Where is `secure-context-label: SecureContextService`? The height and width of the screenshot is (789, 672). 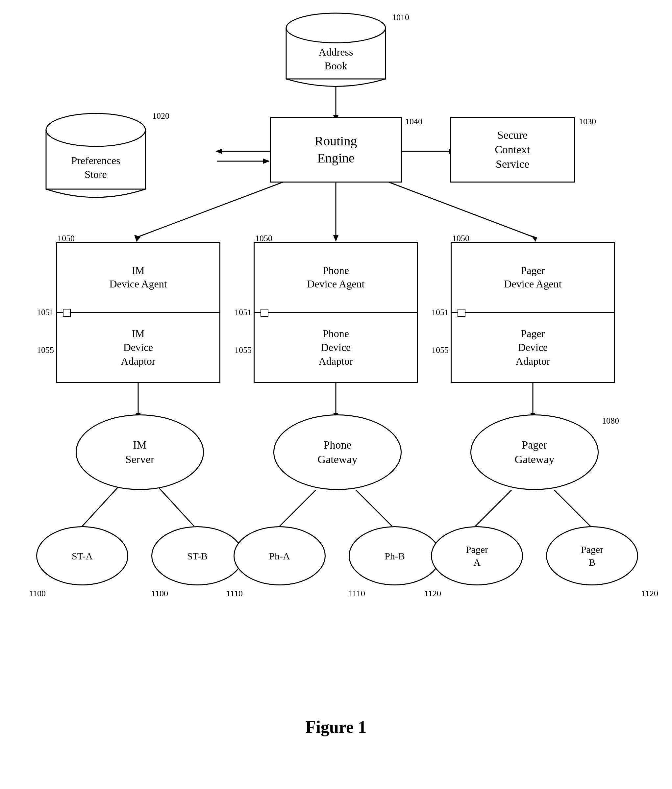
secure-context-label: SecureContextService is located at coordinates (512, 150).